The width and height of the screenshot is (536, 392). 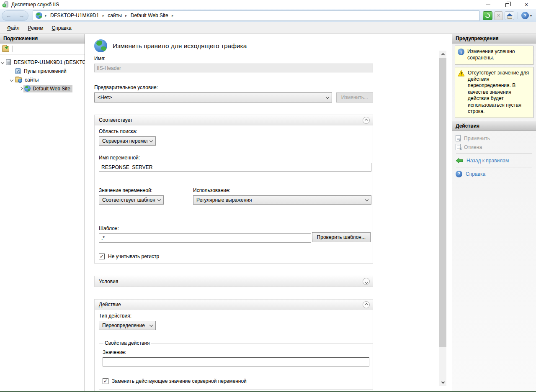 I want to click on forward-button: →, so click(x=22, y=15).